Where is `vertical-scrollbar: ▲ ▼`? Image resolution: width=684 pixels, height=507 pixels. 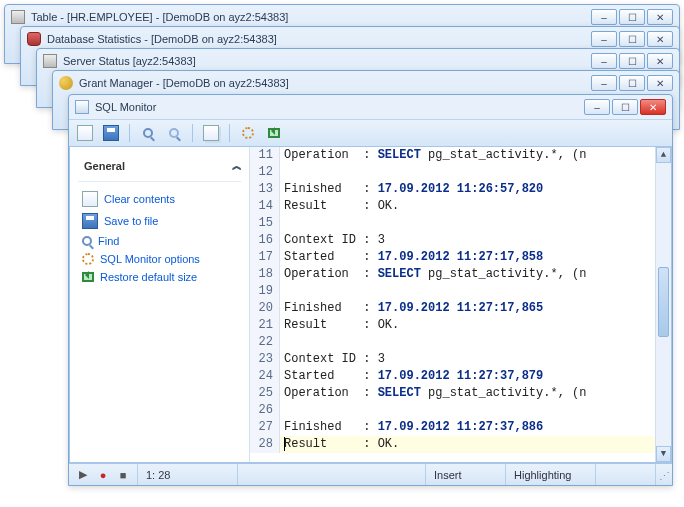
vertical-scrollbar: ▲ ▼ is located at coordinates (663, 304).